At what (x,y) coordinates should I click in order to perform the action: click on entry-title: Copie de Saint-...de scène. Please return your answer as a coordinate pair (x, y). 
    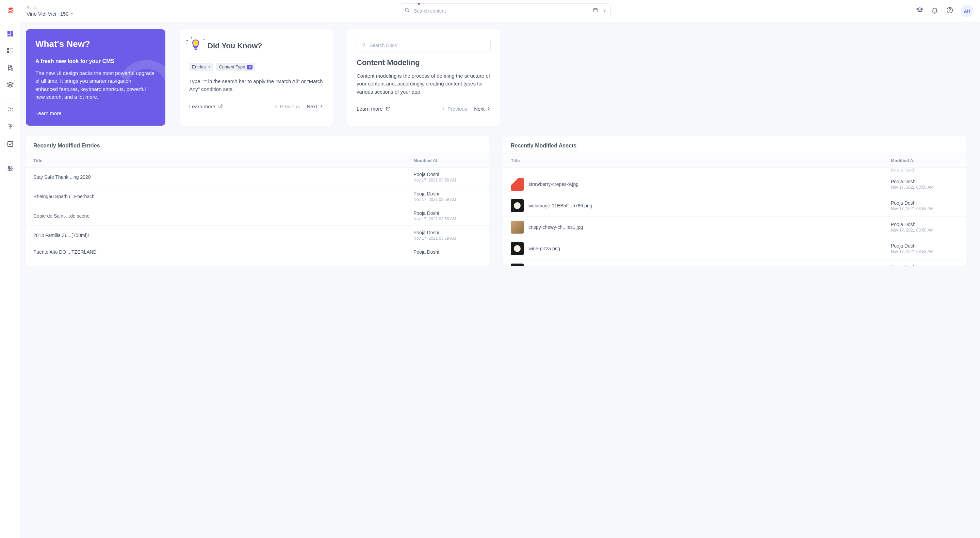
    Looking at the image, I should click on (224, 216).